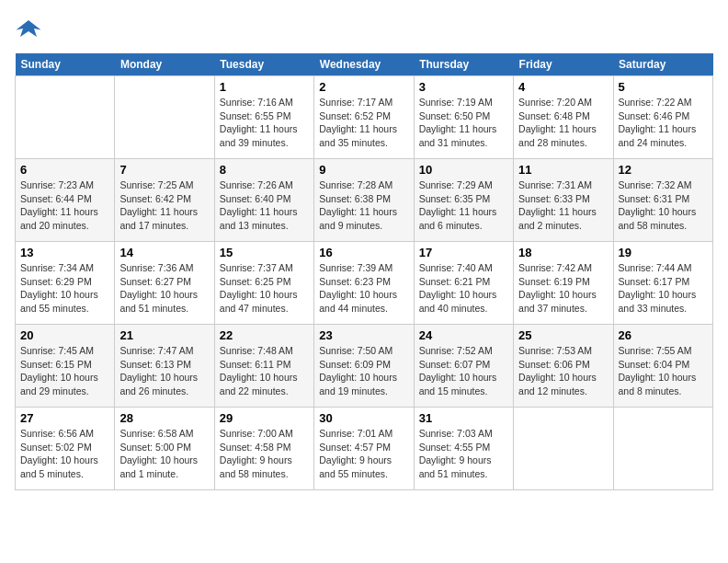  Describe the element at coordinates (463, 252) in the screenshot. I see `day-number: 17` at that location.